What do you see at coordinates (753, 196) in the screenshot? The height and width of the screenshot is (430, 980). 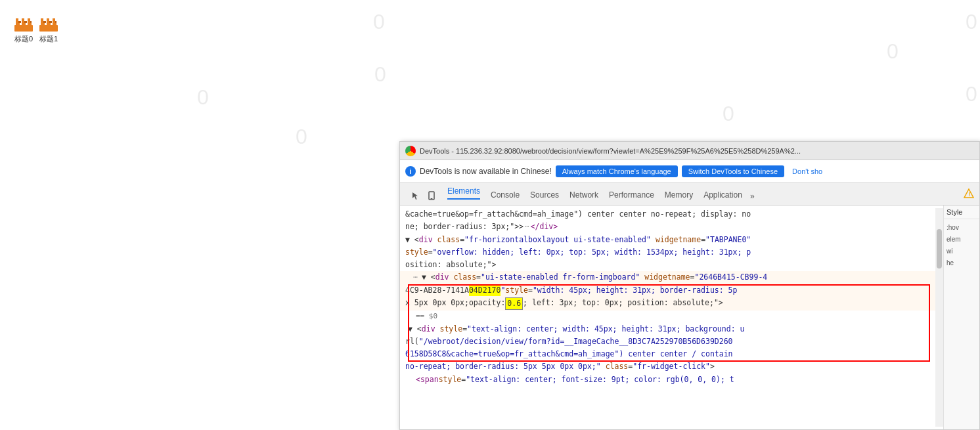 I see `more-tabs-btn: »` at bounding box center [753, 196].